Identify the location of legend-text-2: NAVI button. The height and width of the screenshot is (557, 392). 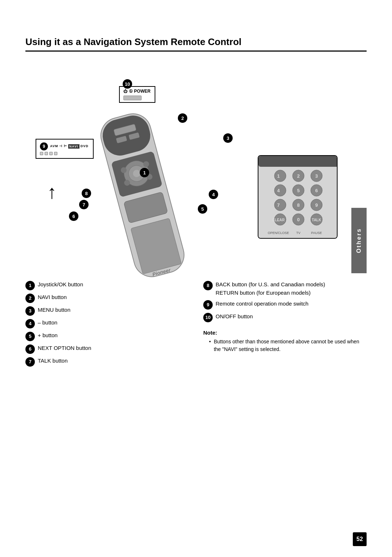
(52, 297).